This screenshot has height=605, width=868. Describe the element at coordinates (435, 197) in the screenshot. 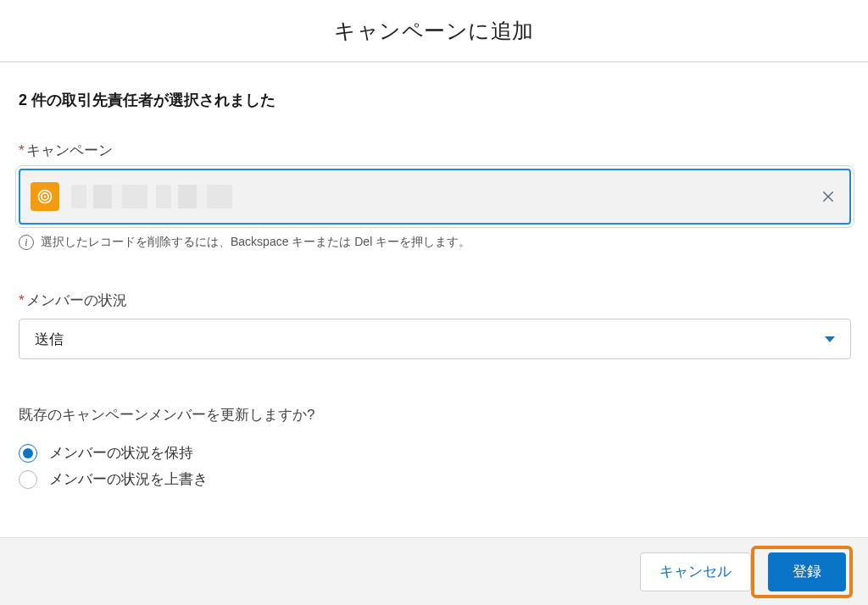

I see `campaign-lookup-input` at that location.